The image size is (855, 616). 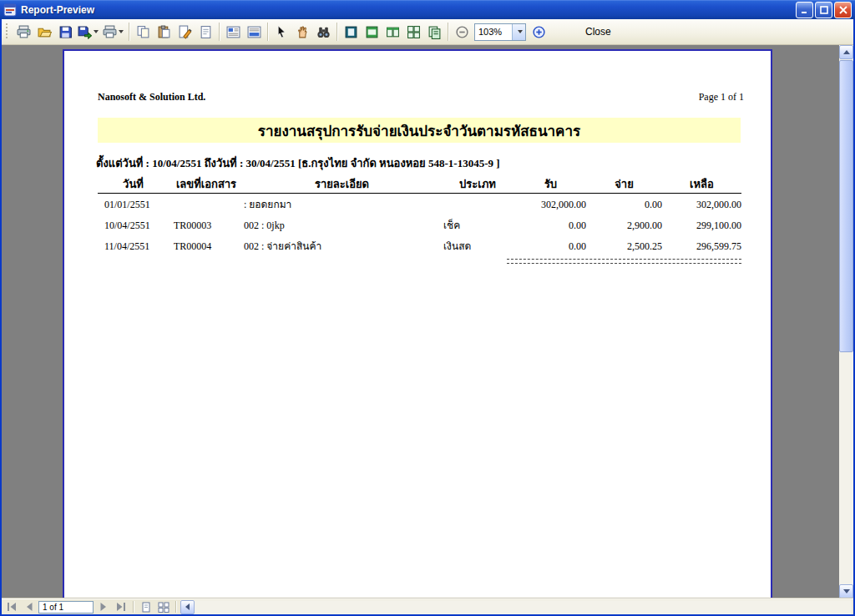 I want to click on table-cell, so click(x=206, y=204).